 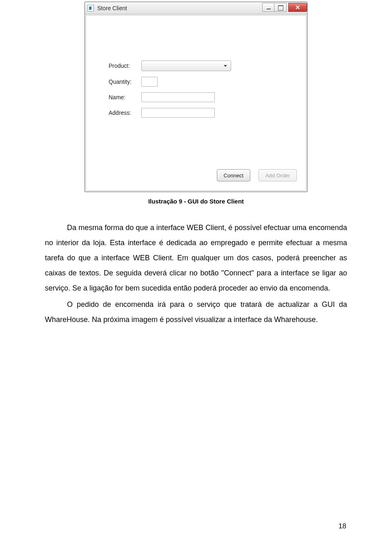 What do you see at coordinates (278, 175) in the screenshot?
I see `add-order-button: Add Order` at bounding box center [278, 175].